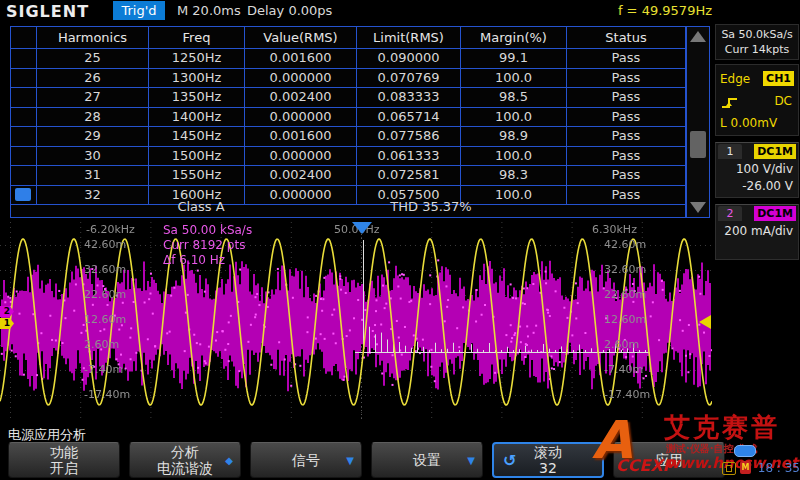 This screenshot has width=800, height=480. Describe the element at coordinates (201, 207) in the screenshot. I see `class-label: Class A` at that location.